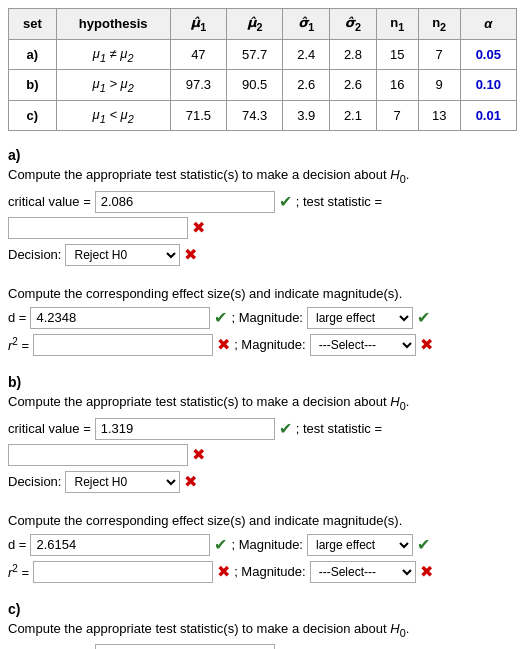 The image size is (525, 649). Describe the element at coordinates (397, 24) in the screenshot. I see `col-n1: n1` at that location.